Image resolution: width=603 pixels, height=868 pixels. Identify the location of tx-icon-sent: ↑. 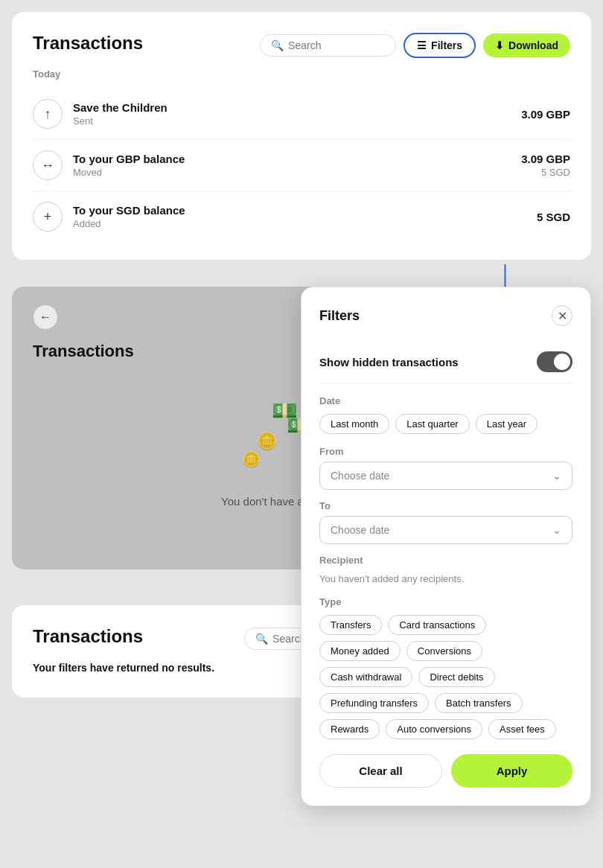
(48, 114).